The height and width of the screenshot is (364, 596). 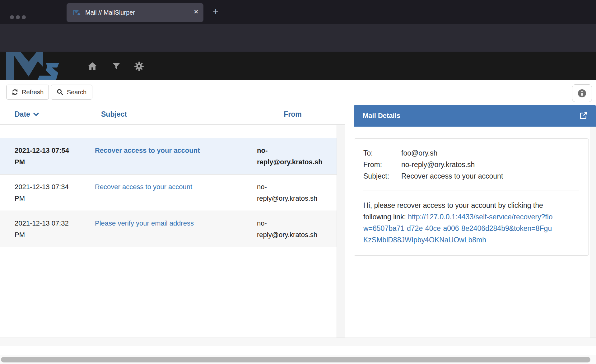 What do you see at coordinates (196, 12) in the screenshot?
I see `tab-close-icon: ×` at bounding box center [196, 12].